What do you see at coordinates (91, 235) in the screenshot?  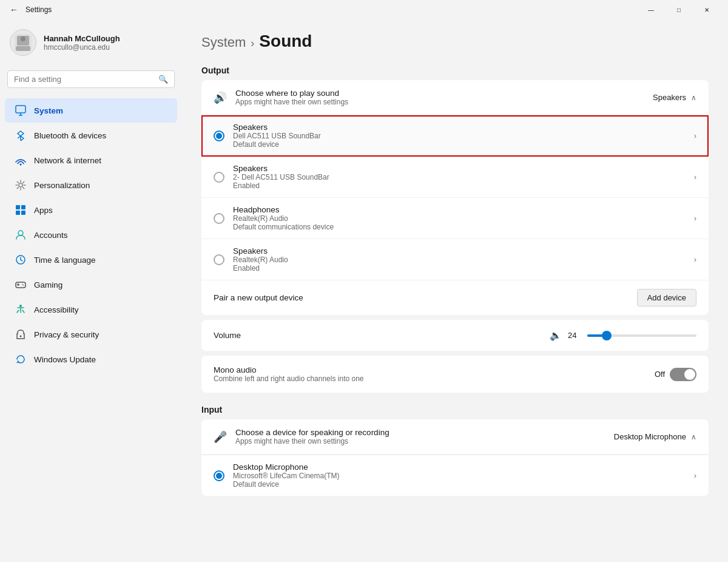 I see `sidebar-nav: System Bluetooth & devices` at bounding box center [91, 235].